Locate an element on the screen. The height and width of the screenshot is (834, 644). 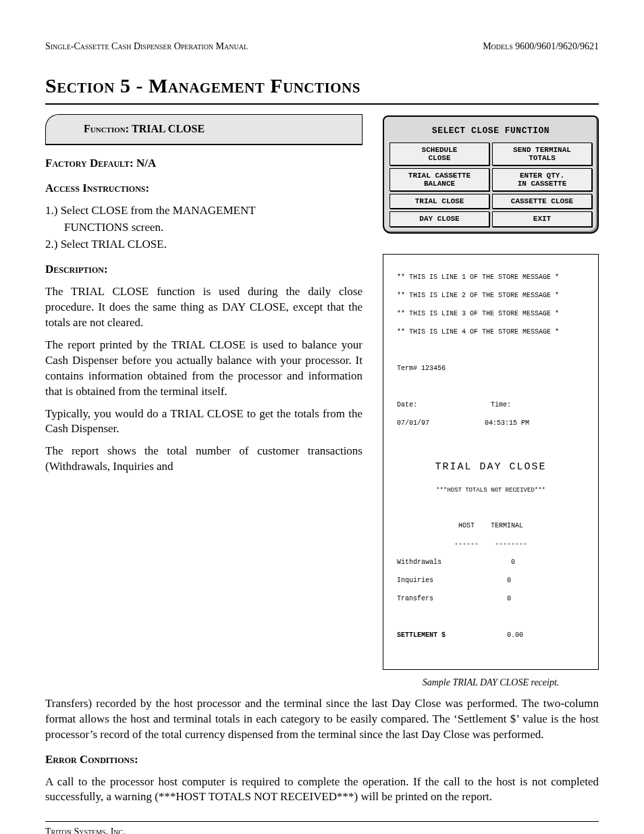
atm-btn-cassette-close: CASSETTE CLOSE is located at coordinates (542, 201).